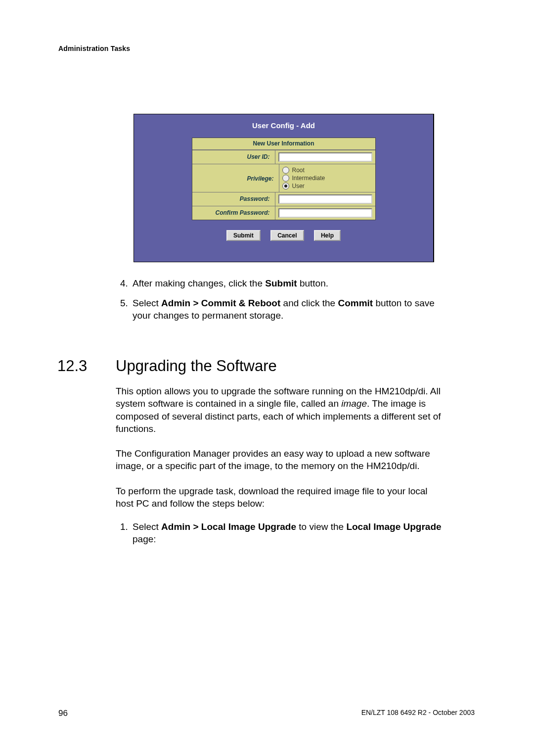 This screenshot has width=534, height=756. What do you see at coordinates (280, 410) in the screenshot?
I see `paragraph-1: This option allows you to upgrade the so…` at bounding box center [280, 410].